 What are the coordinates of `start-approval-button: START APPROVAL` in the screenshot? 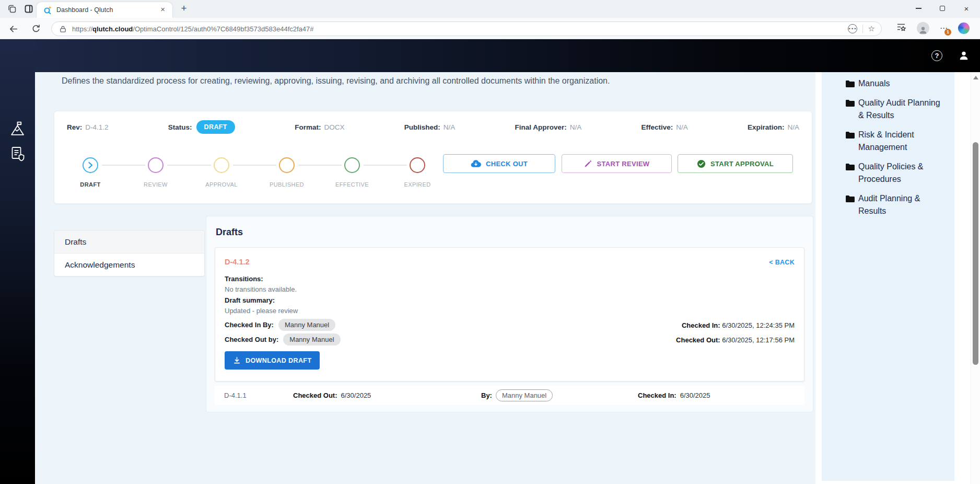 It's located at (736, 164).